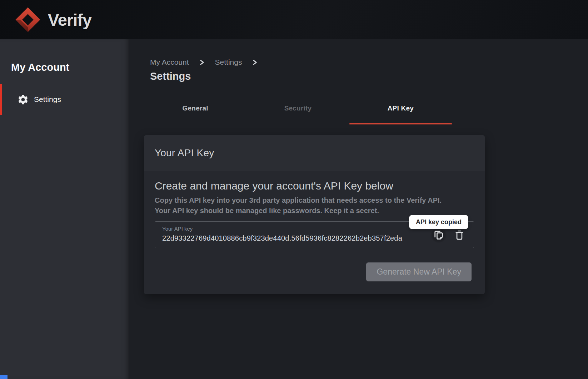 The image size is (588, 379). Describe the element at coordinates (229, 62) in the screenshot. I see `breadcrumb-settings: Settings` at that location.